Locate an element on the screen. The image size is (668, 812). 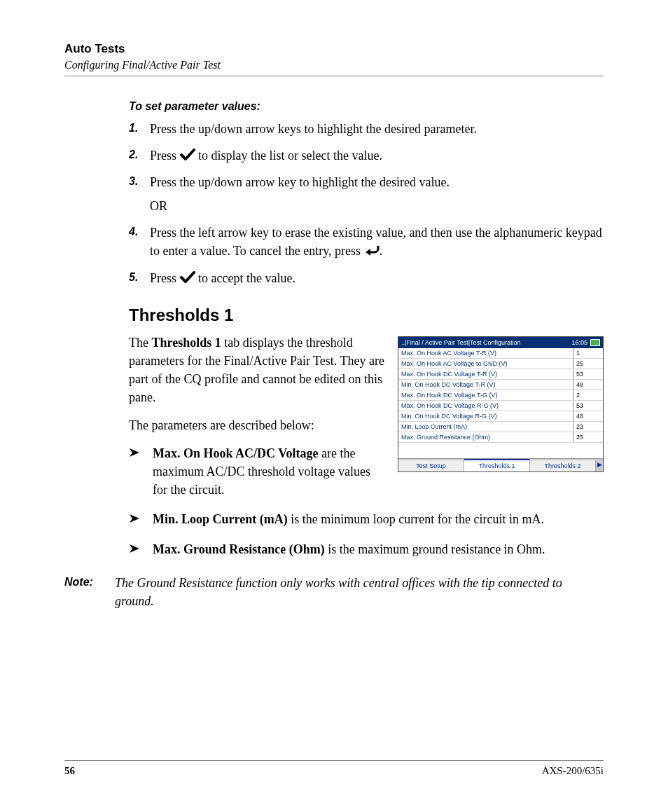
threshold-label: Max. On Hook DC Voltage R-G (V) is located at coordinates (486, 405).